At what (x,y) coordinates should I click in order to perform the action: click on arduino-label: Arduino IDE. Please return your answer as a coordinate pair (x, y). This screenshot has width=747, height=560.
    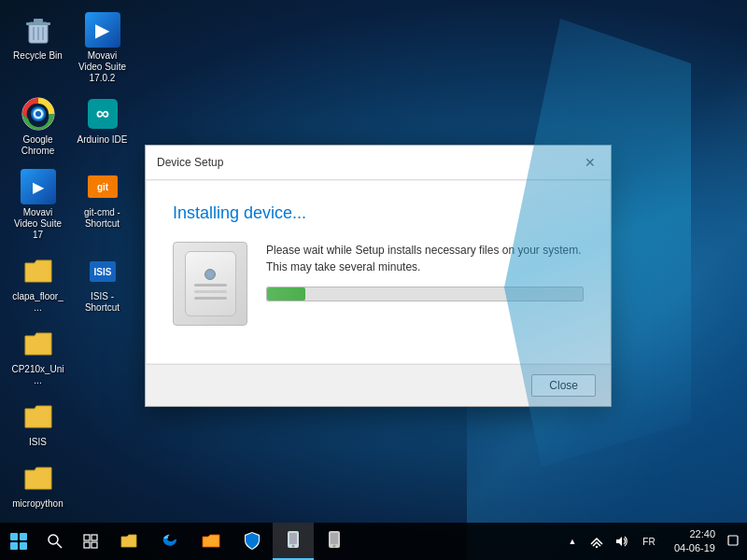
    Looking at the image, I should click on (103, 140).